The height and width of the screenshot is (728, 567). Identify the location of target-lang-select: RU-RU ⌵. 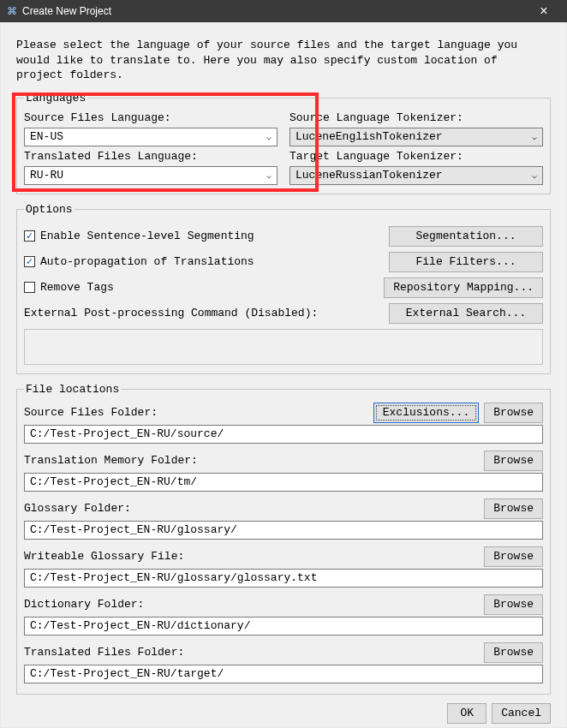
(151, 176).